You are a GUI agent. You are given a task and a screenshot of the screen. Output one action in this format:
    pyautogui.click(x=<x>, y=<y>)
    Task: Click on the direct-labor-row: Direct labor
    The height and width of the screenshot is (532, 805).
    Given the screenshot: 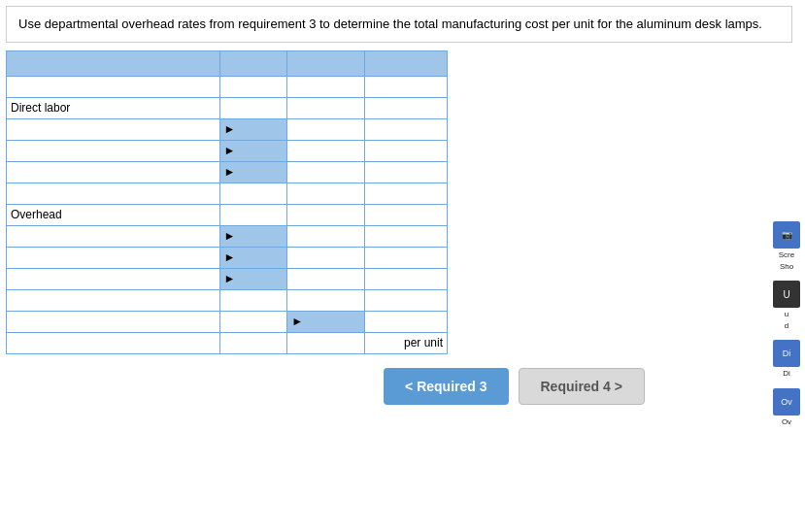 What is the action you would take?
    pyautogui.click(x=227, y=108)
    